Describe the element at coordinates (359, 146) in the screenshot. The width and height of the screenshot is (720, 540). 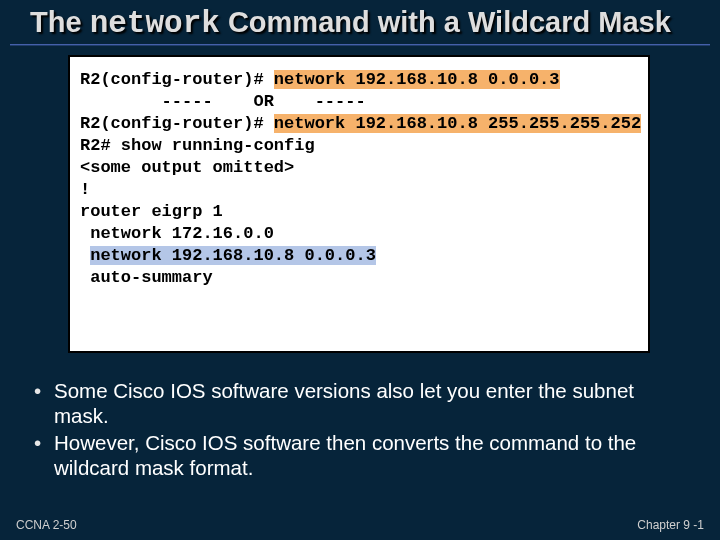
I see `term-line-4: R2# show running-config` at that location.